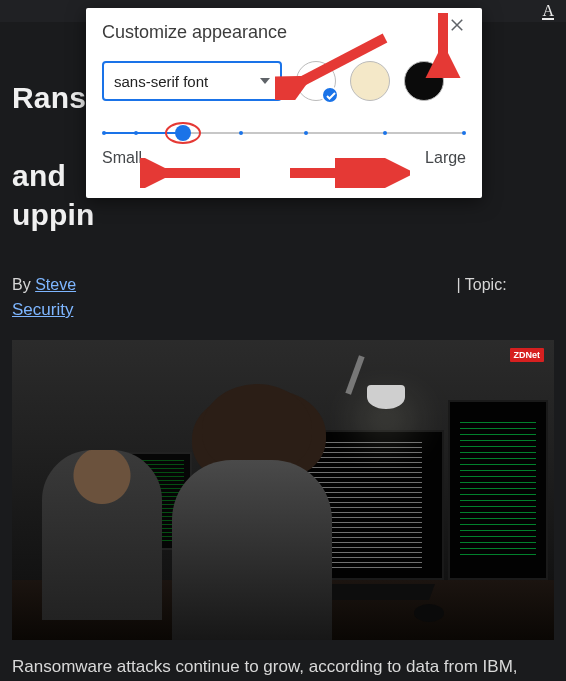  I want to click on close-icon, so click(457, 25).